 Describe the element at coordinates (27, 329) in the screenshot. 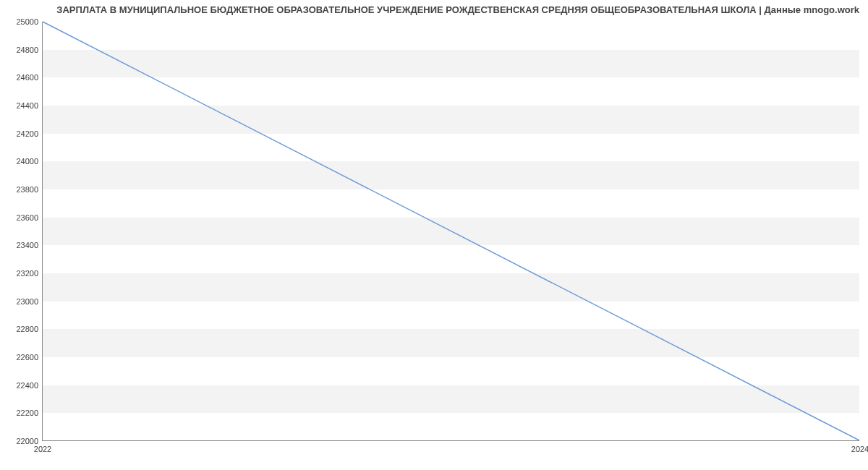

I see `y-tick-label: 22800` at that location.